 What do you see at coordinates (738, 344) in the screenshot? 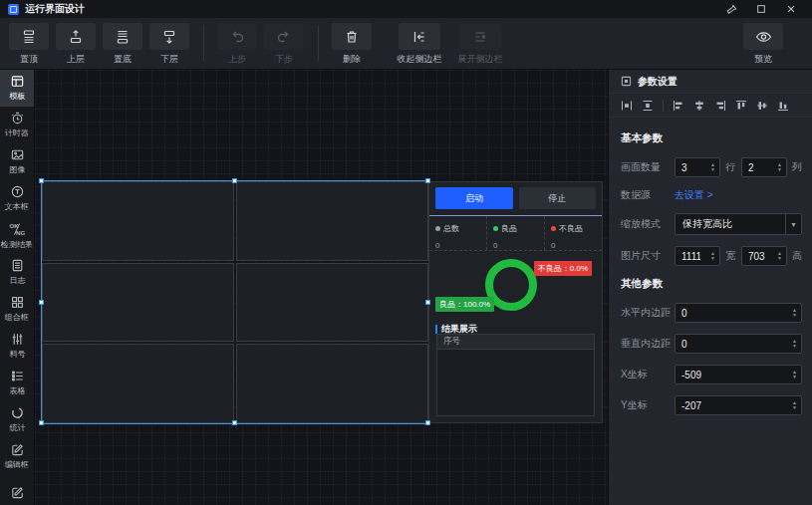
I see `v-padding-input: ▲▼` at bounding box center [738, 344].